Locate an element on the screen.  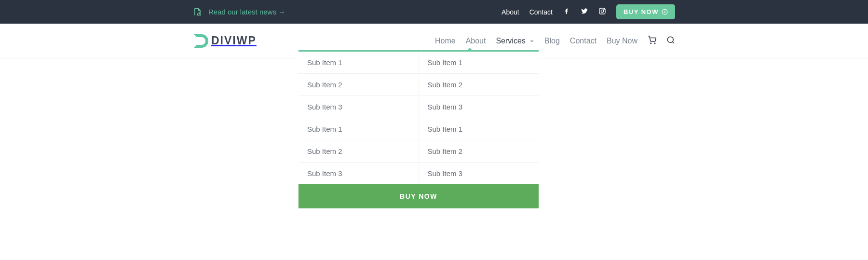
mega-col-2: Sub Item 1 Sub Item 2 Sub Item 3 Sub Ite… is located at coordinates (479, 55).